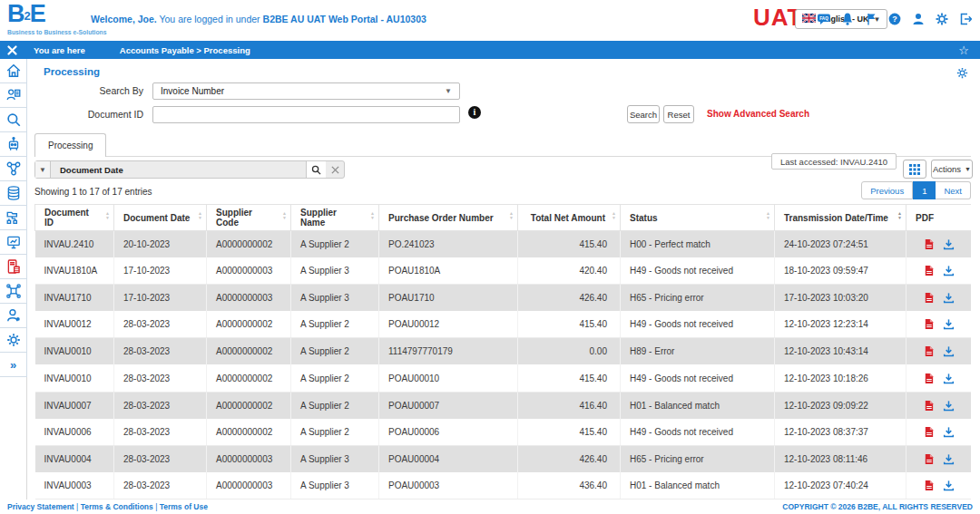 Image resolution: width=980 pixels, height=514 pixels. I want to click on next-page-button: Next, so click(953, 190).